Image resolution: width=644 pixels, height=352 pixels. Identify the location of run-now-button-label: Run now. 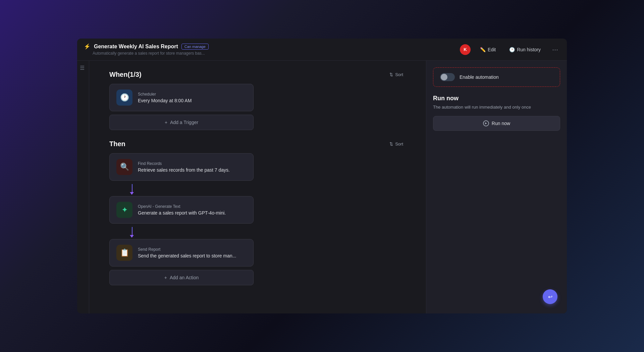
(501, 123).